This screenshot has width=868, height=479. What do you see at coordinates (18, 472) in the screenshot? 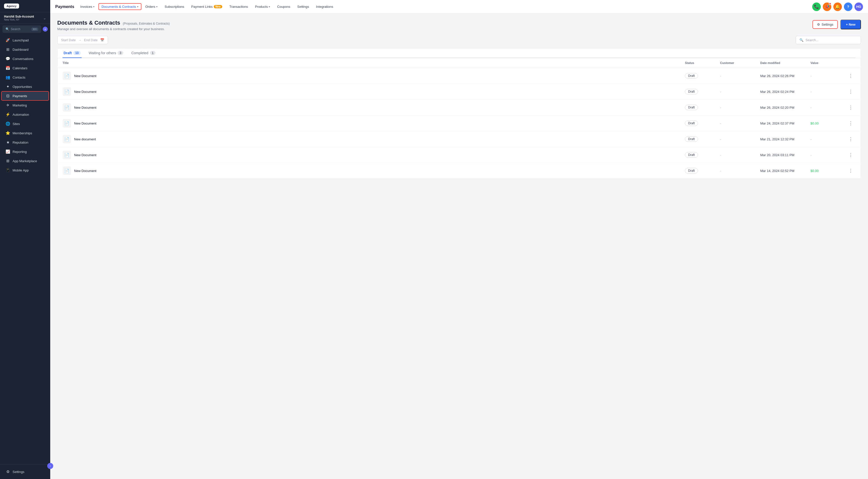
I see `sidebar-item-label: Settings` at bounding box center [18, 472].